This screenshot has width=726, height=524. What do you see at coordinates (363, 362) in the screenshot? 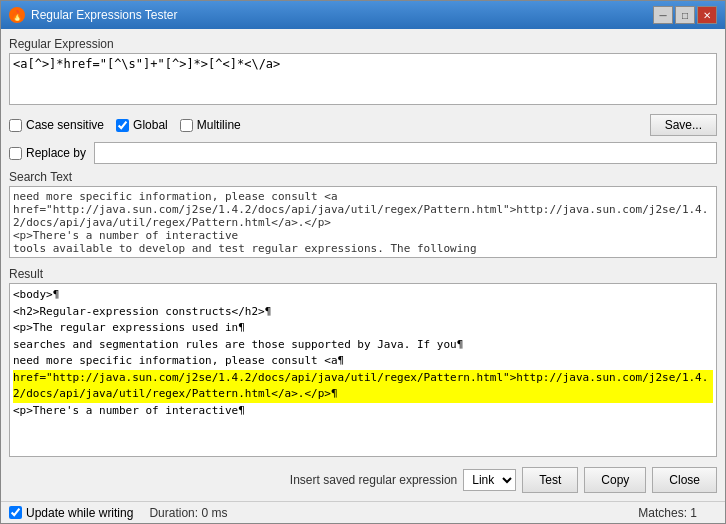
I see `result-line-5: need more specific information, please c…` at bounding box center [363, 362].